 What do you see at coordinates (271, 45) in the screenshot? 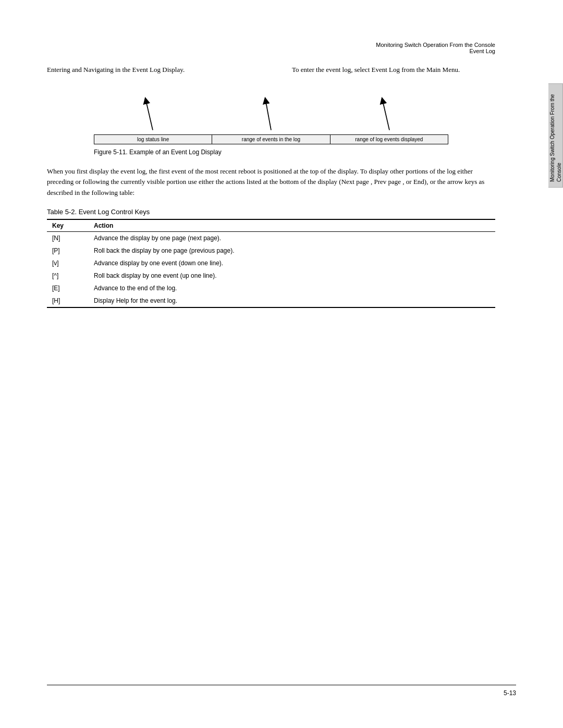
I see `header-main-title: Monitoring Switch Operation From the Con…` at bounding box center [271, 45].